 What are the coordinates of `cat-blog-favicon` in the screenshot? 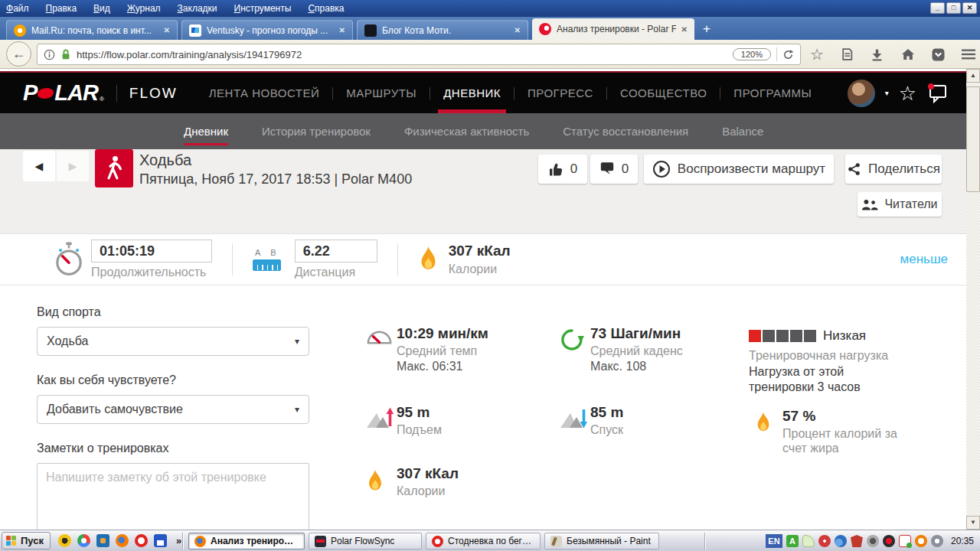 It's located at (371, 31).